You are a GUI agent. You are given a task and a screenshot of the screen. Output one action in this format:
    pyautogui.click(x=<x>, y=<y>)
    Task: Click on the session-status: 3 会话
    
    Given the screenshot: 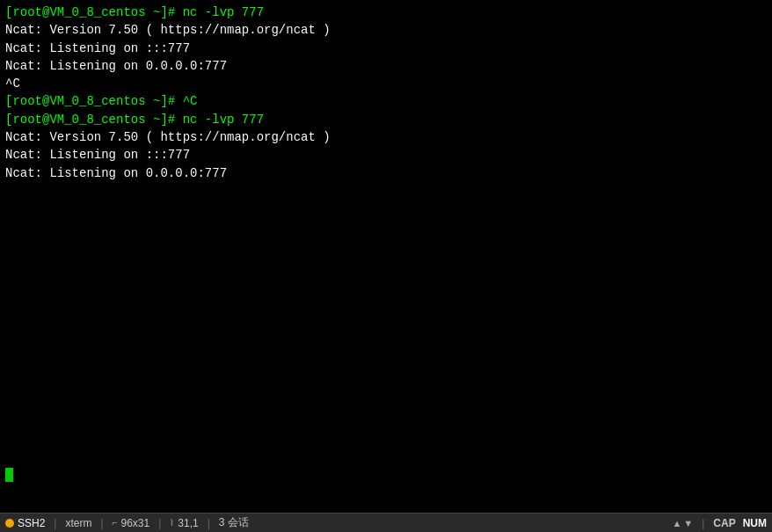 What is the action you would take?
    pyautogui.click(x=234, y=522)
    